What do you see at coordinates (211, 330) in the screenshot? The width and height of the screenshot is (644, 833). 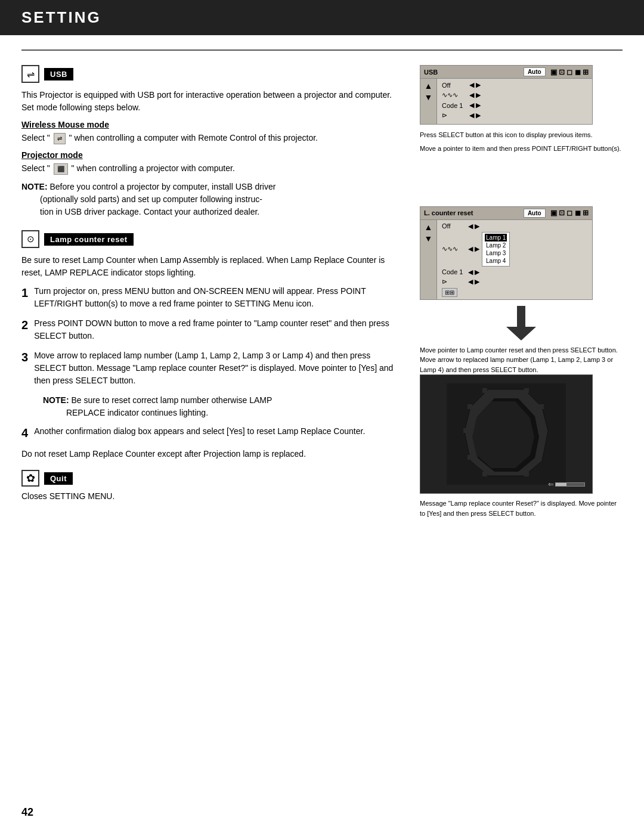 I see `step-2: 2 Press POINT DOWN button to move a red …` at bounding box center [211, 330].